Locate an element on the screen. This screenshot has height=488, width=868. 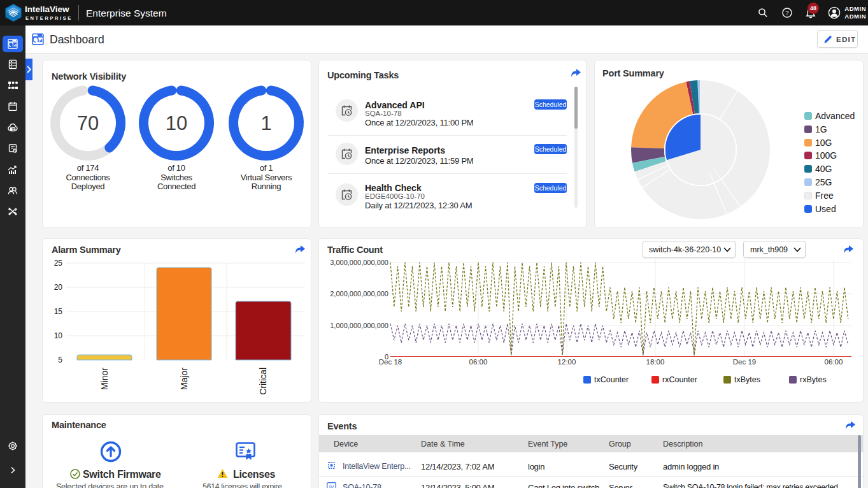
svg-text: 18:00 is located at coordinates (656, 362).